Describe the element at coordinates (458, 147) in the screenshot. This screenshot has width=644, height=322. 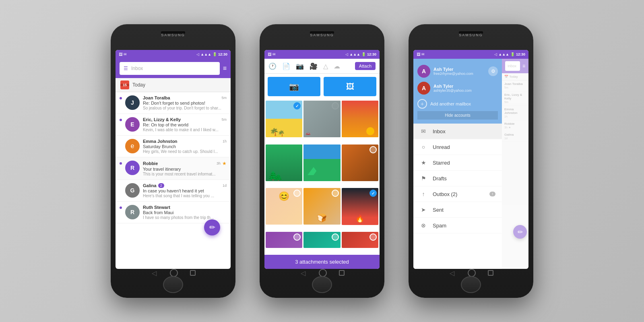
I see `nav-item-unread: ○ Unread` at that location.